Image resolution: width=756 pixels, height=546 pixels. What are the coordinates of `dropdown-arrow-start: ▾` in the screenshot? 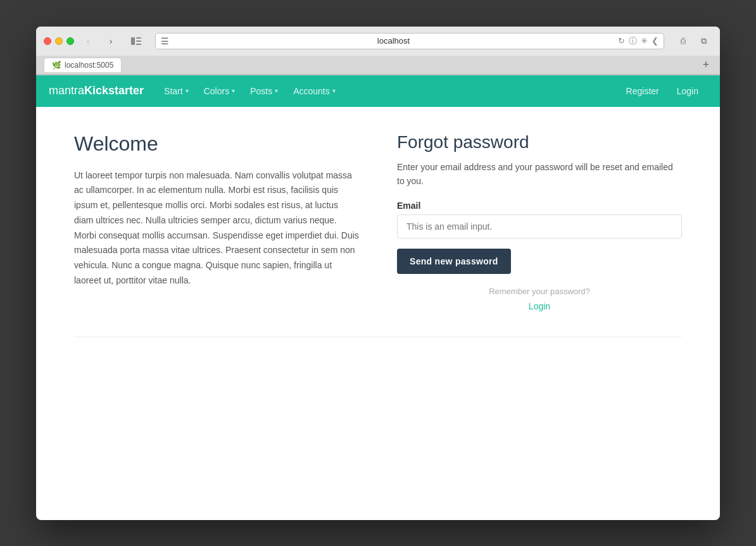 It's located at (187, 91).